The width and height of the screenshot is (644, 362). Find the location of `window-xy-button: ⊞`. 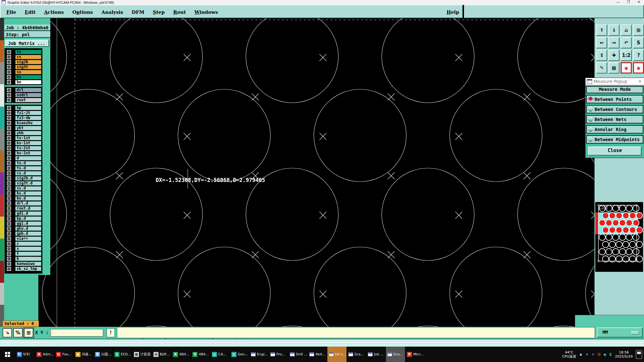

window-xy-button: ⊞ is located at coordinates (638, 30).